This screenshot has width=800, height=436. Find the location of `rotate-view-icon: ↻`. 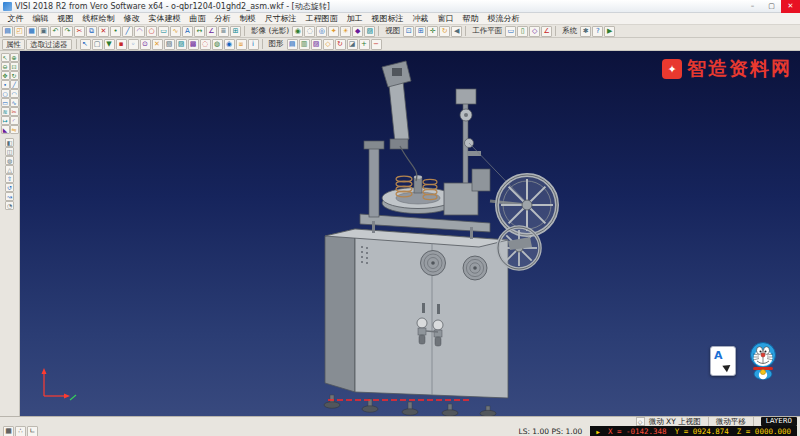

rotate-view-icon: ↻ is located at coordinates (444, 32).